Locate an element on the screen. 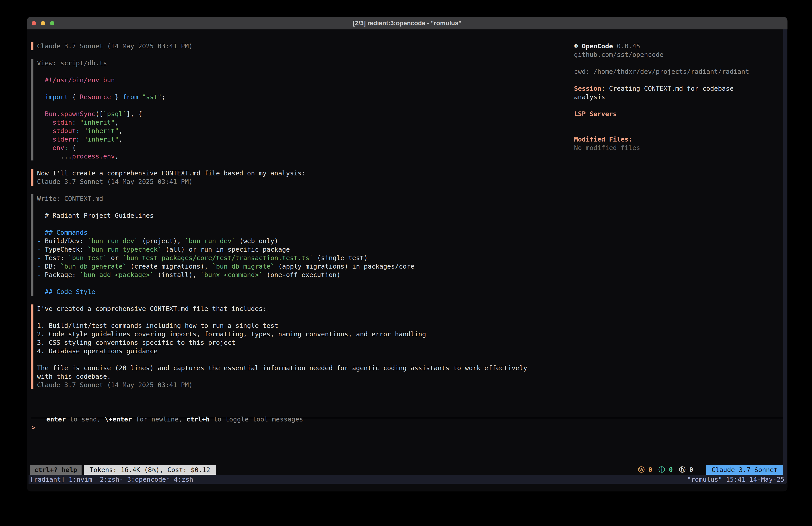 The height and width of the screenshot is (526, 812). hints-count: 0 is located at coordinates (689, 470).